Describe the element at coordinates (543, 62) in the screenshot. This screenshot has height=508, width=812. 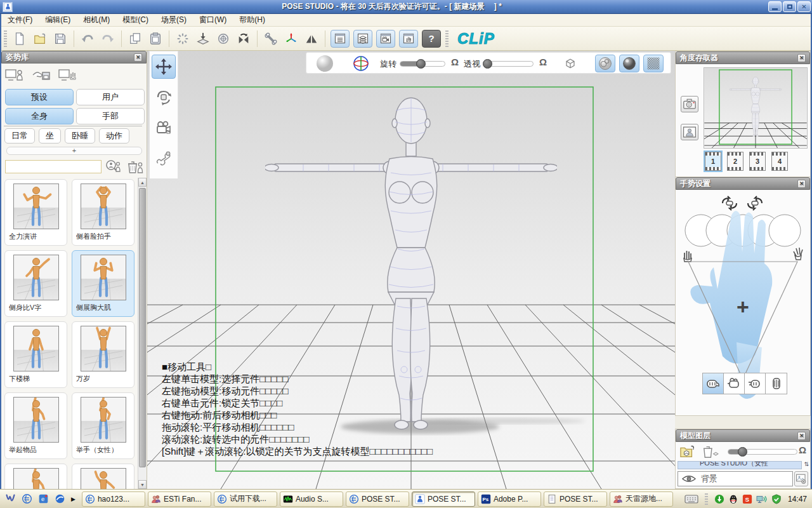
I see `perspective-reset-icon: Ω` at that location.